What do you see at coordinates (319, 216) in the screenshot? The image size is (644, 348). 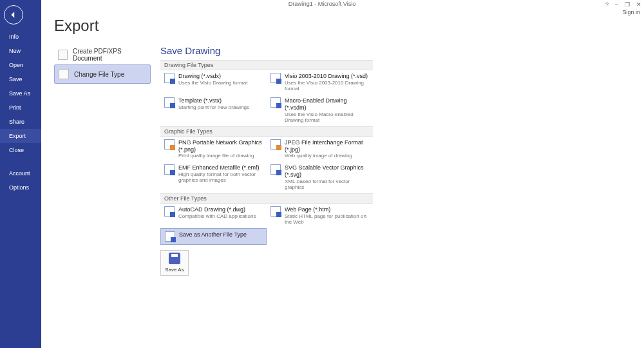 I see `file-type-option: Web Page (*.htm)Static HTML page for pub…` at bounding box center [319, 216].